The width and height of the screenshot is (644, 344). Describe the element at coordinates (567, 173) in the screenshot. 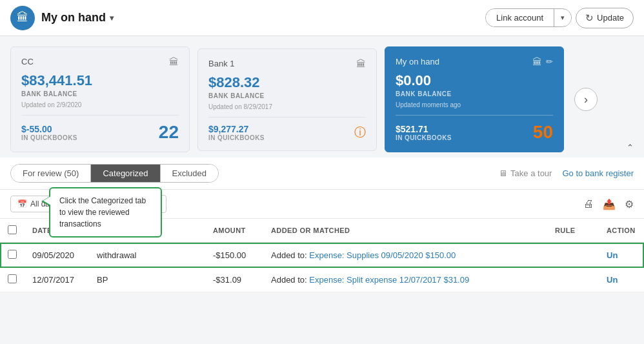

I see `tabs-right: 🖥 Take a tour Go to bank register` at that location.